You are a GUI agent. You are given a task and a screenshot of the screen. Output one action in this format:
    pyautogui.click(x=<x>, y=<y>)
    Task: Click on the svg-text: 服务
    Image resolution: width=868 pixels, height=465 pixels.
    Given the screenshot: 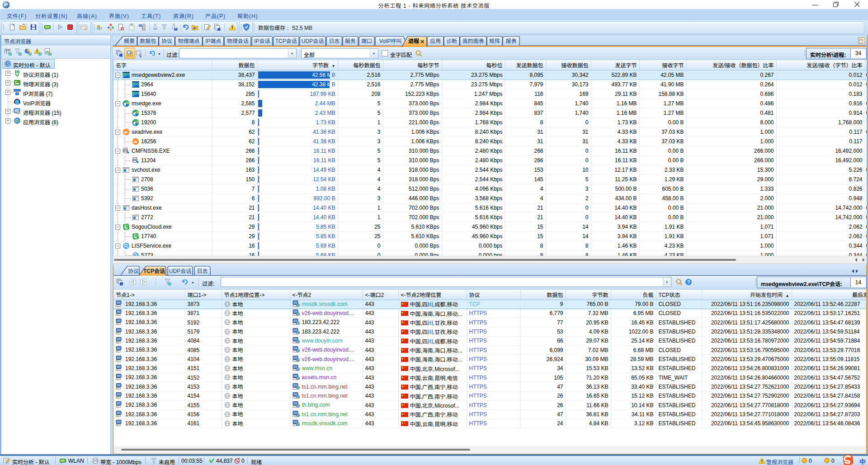 What is the action you would take?
    pyautogui.click(x=350, y=41)
    